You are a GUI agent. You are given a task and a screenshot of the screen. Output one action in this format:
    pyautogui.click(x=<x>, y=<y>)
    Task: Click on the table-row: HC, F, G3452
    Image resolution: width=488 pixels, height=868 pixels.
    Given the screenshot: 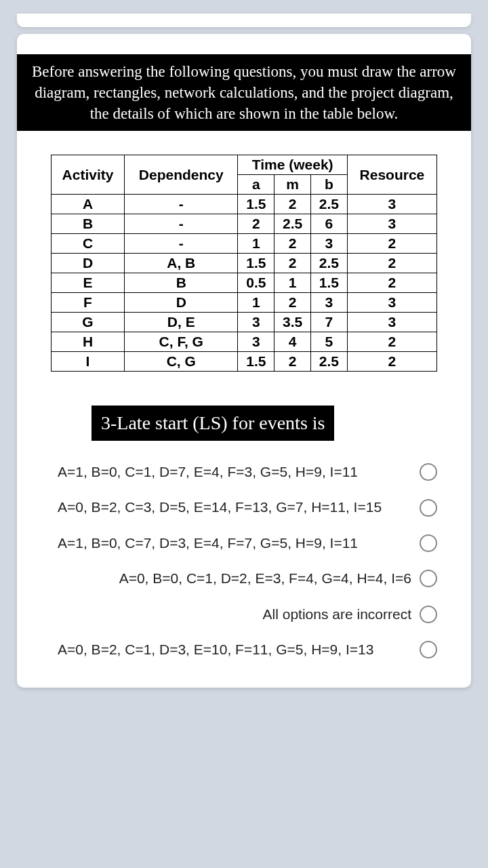 What is the action you would take?
    pyautogui.click(x=244, y=342)
    